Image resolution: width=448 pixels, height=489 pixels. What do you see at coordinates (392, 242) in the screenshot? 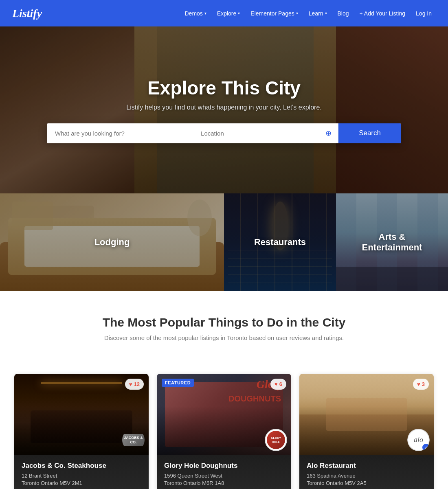
I see `category-arts: Arts & Entertainment` at bounding box center [392, 242].